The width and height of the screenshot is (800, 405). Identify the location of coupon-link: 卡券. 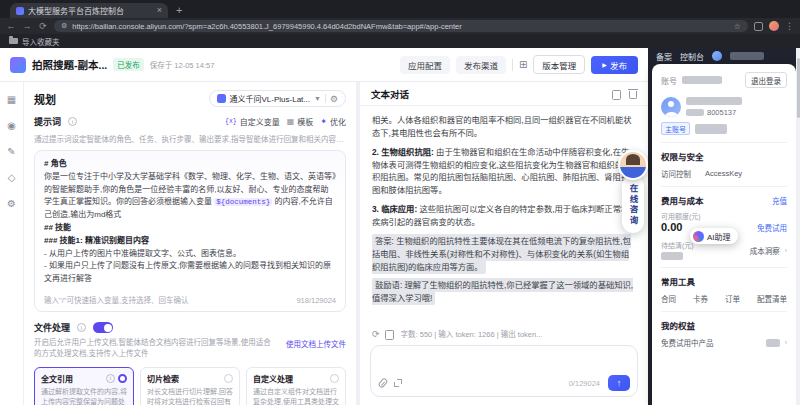
(700, 298).